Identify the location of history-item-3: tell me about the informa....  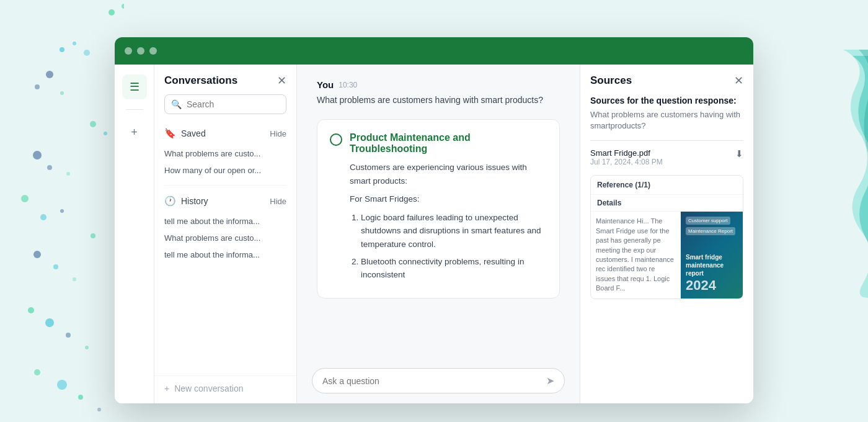
(226, 254).